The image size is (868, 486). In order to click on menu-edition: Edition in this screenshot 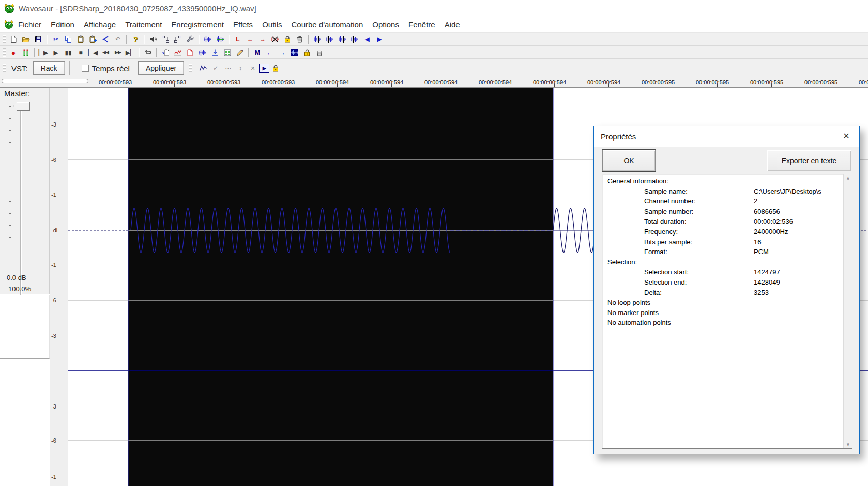, I will do `click(63, 25)`.